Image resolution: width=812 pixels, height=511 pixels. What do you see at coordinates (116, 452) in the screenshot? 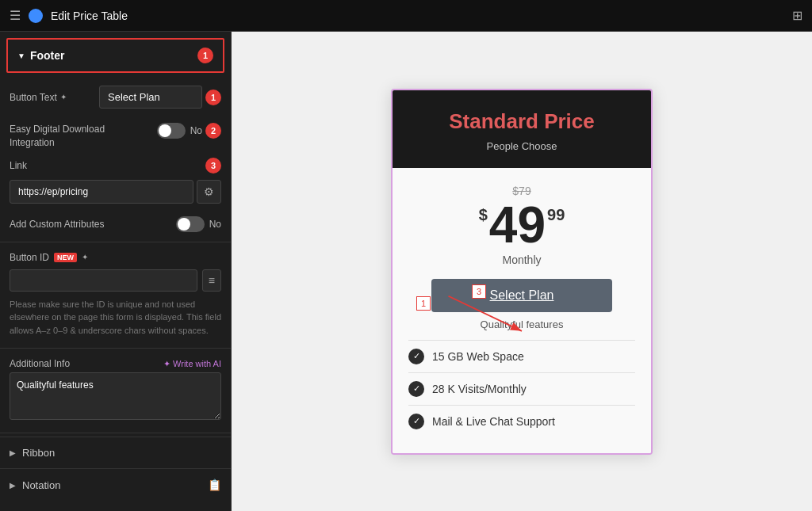
I see `ribbon-section: ▶ Ribbon` at bounding box center [116, 452].